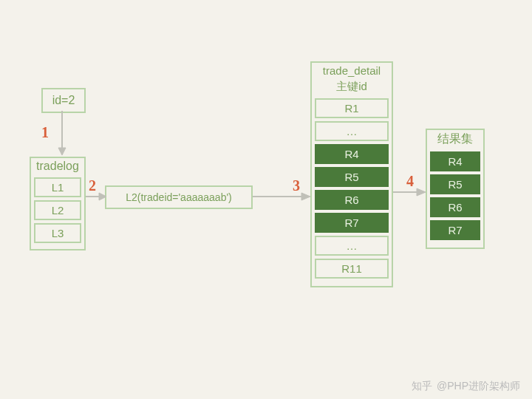  Describe the element at coordinates (466, 386) in the screenshot. I see `watermark: 知乎 @PHP进阶架构师` at that location.